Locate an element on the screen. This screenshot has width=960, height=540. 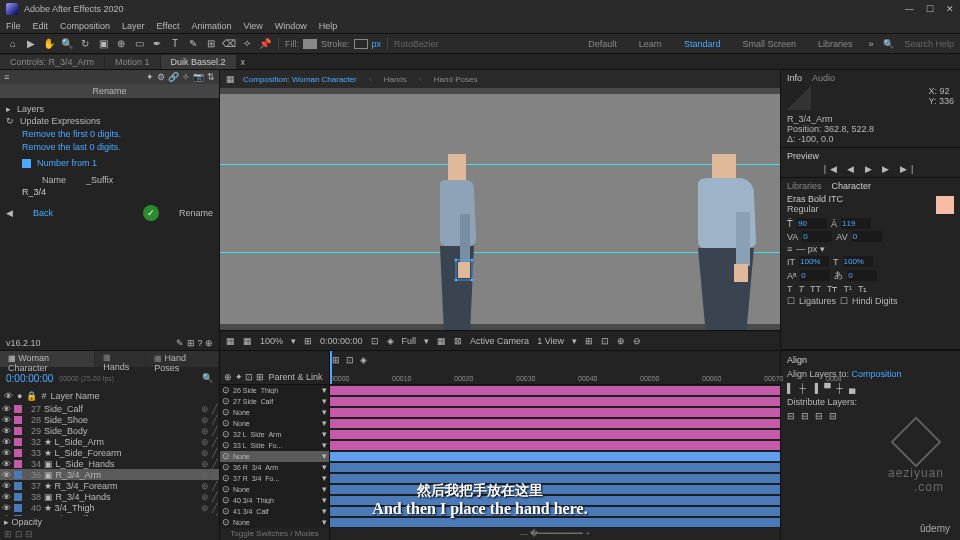
parent-cell: ⊙27 Side_Calf▾ is located at coordinates (274, 402).